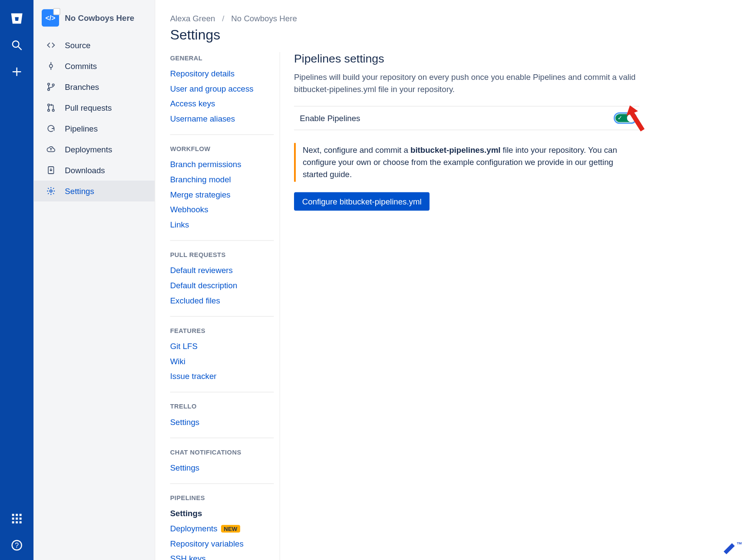 This screenshot has height=560, width=747. Describe the element at coordinates (94, 66) in the screenshot. I see `sidebar-item-commits: Commits` at that location.